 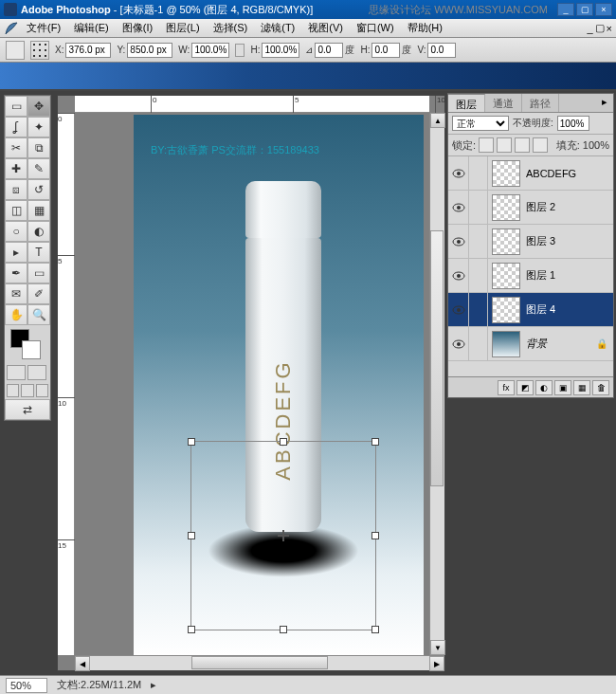 I want to click on maximize-button: ▢, so click(x=585, y=9).